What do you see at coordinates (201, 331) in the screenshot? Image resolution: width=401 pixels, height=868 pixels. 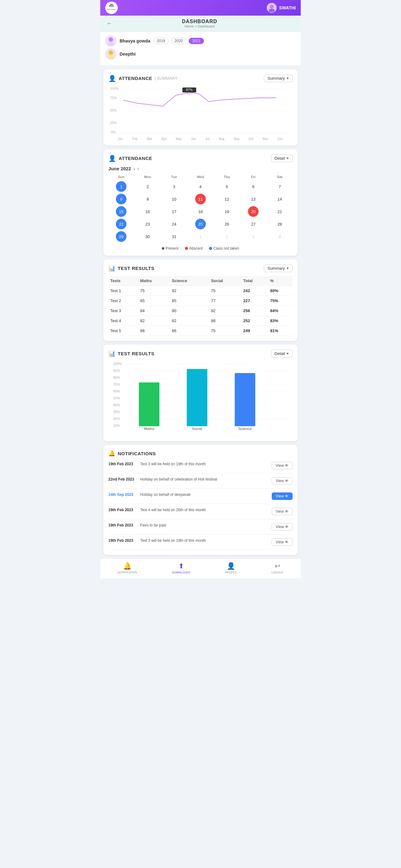 I see `table-row: Test 5 88 86 75 249 81%` at bounding box center [201, 331].